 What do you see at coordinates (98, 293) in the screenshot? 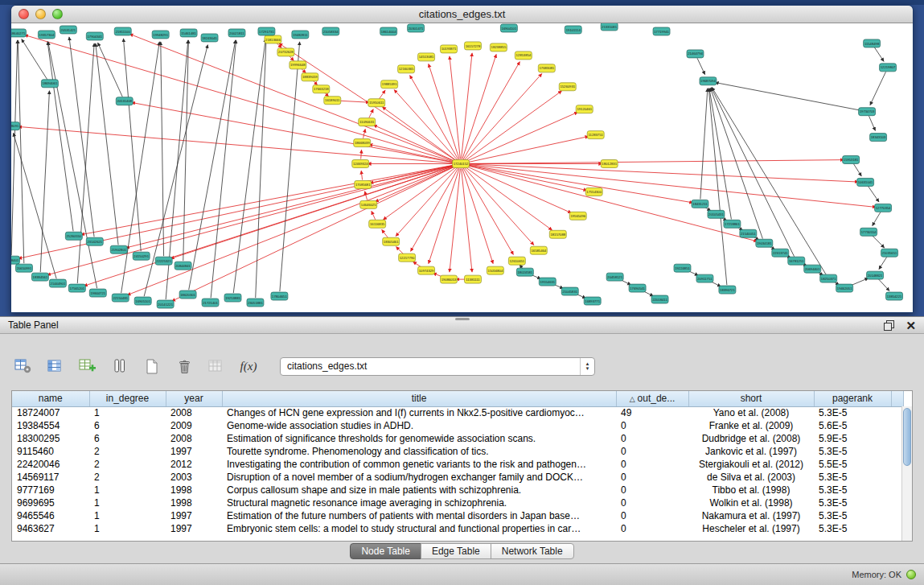
I see `graph-node: 19844721` at bounding box center [98, 293].